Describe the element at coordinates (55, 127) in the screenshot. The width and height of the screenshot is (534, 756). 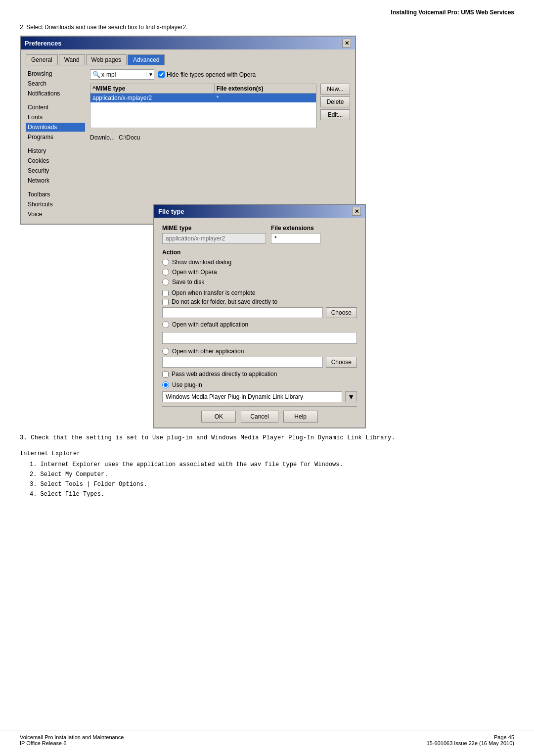
I see `sidebar-item-downloads: Downloads` at that location.